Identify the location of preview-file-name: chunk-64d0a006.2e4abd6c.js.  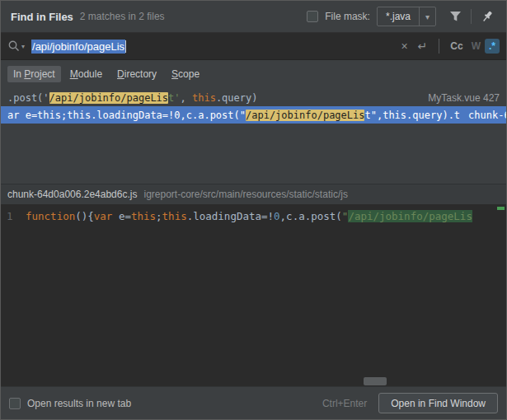
(73, 194).